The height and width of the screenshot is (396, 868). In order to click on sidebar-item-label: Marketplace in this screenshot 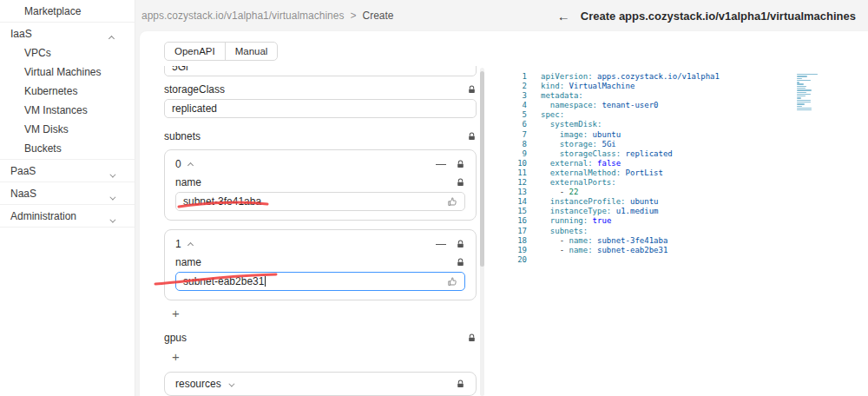, I will do `click(52, 11)`.